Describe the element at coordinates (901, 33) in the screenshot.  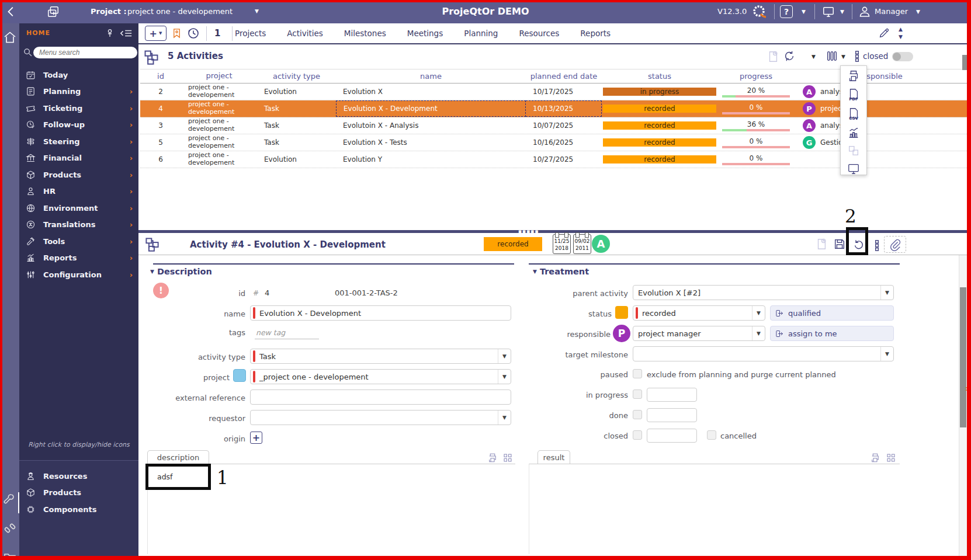
I see `sort-arrows-icon: ▲▼` at that location.